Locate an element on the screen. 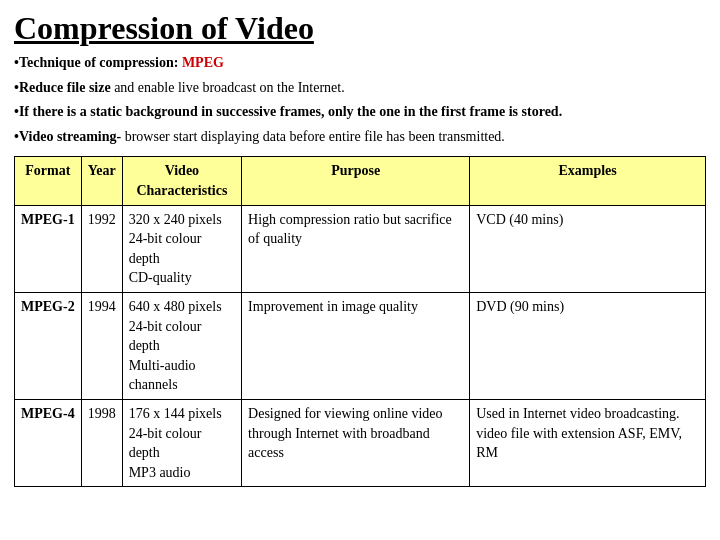  bullet-4: •Video streaming- browser start displayi… is located at coordinates (360, 137).